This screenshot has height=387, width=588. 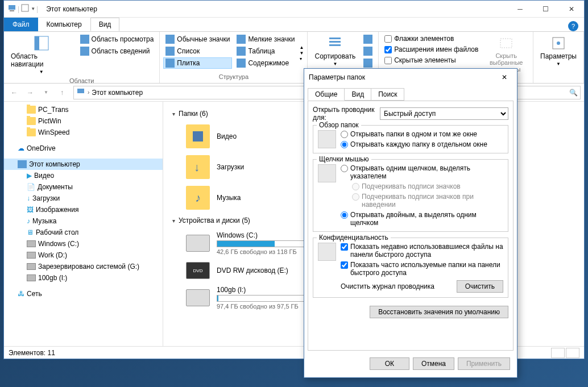 What do you see at coordinates (266, 39) in the screenshot?
I see `layout-small: Мелкие значки` at bounding box center [266, 39].